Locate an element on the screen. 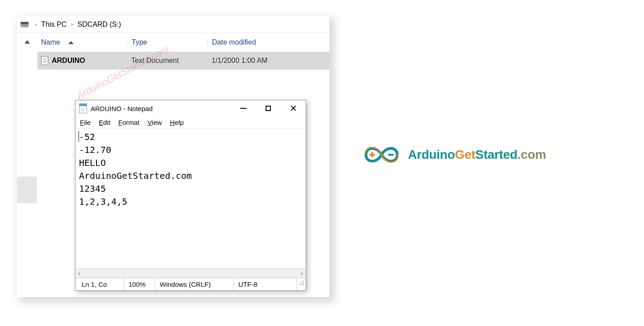  statusbar: Ln 1, Co 100% Windows (CRLF) UTF-8 is located at coordinates (191, 284).